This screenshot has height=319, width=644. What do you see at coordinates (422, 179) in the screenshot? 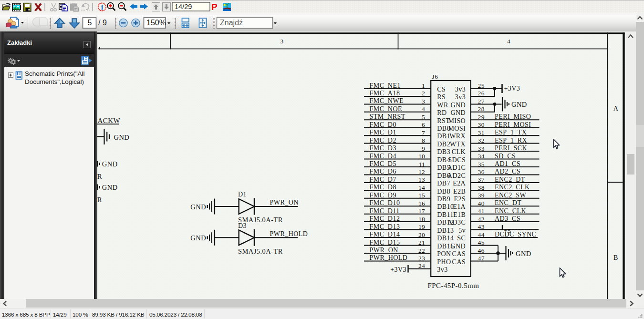
I see `svg-text: 13` at bounding box center [422, 179].